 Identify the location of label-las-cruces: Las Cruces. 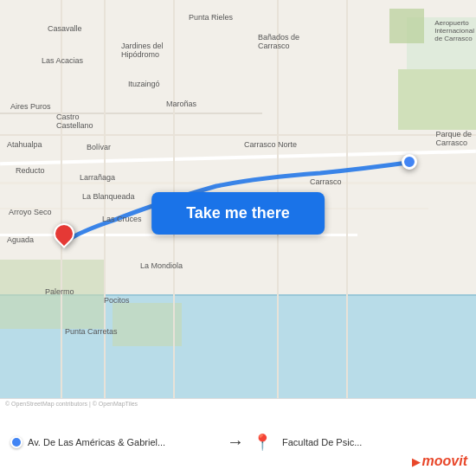
(122, 219).